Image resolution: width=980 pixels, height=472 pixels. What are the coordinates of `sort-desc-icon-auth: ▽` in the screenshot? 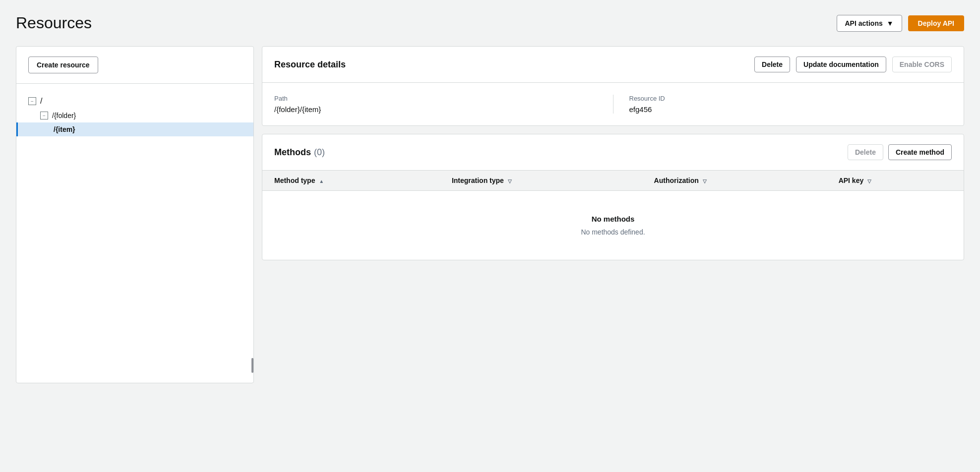 It's located at (705, 181).